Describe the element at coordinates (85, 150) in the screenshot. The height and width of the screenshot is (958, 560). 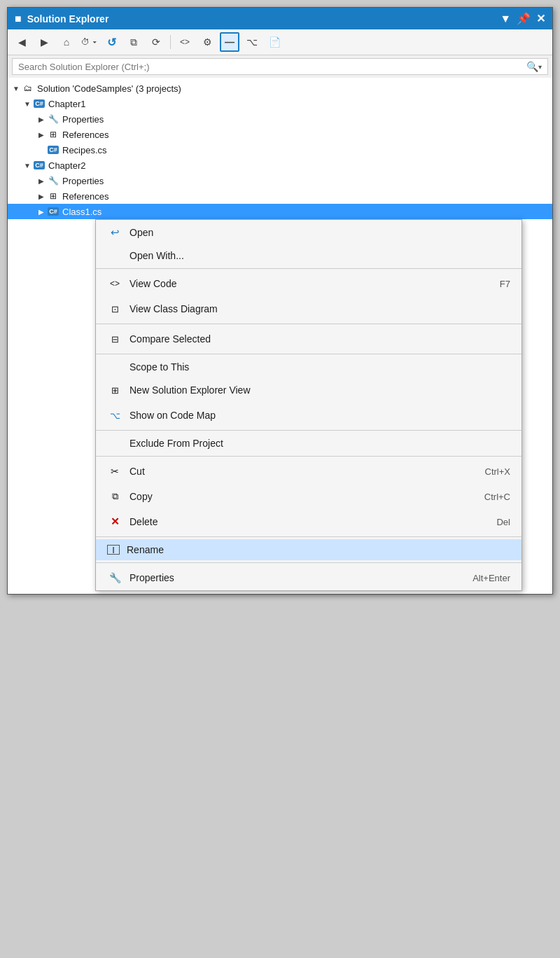
I see `chapter1-recipes-label: Recipes.cs` at that location.